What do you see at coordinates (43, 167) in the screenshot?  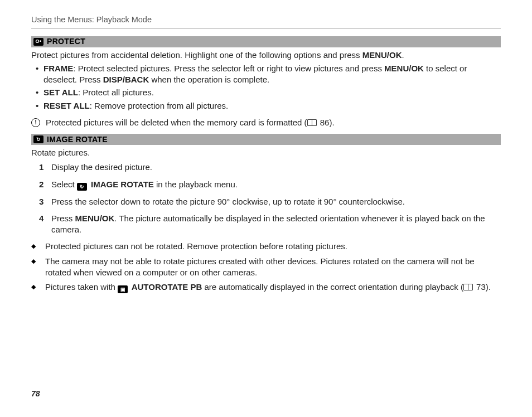 I see `step-number: 1` at bounding box center [43, 167].